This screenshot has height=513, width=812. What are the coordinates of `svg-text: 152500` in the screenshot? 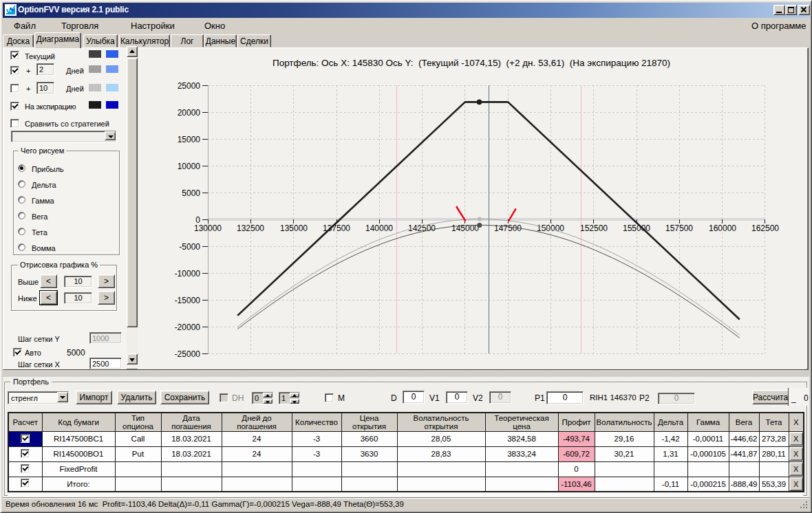 It's located at (594, 228).